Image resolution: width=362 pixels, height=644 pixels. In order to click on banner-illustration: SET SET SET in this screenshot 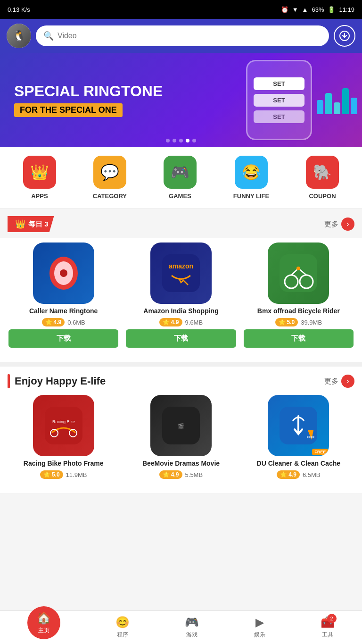, I will do `click(291, 100)`.